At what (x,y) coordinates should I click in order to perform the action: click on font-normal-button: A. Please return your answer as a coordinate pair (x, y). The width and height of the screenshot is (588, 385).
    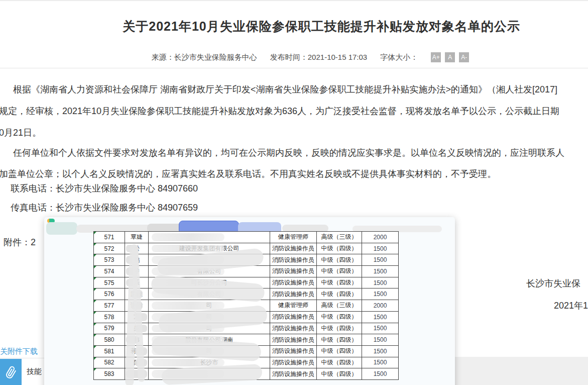
    Looking at the image, I should click on (450, 57).